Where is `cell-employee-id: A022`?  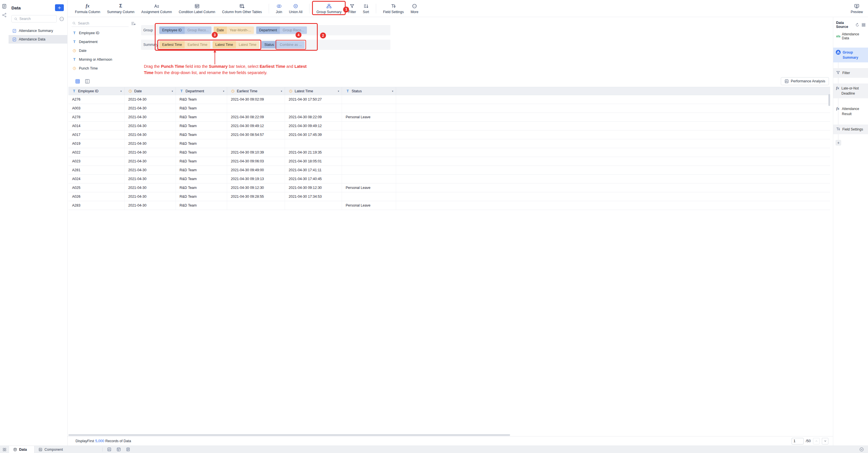
cell-employee-id: A022 is located at coordinates (96, 152).